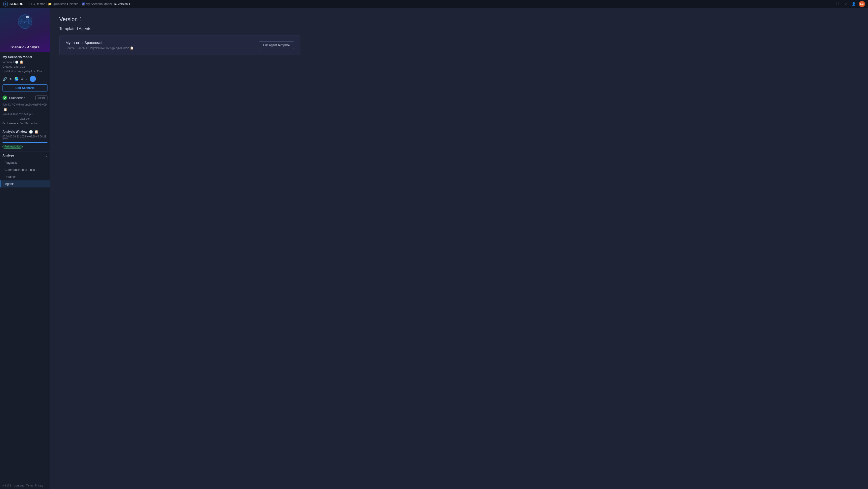  Describe the element at coordinates (8, 62) in the screenshot. I see `version-label: Version 1` at that location.